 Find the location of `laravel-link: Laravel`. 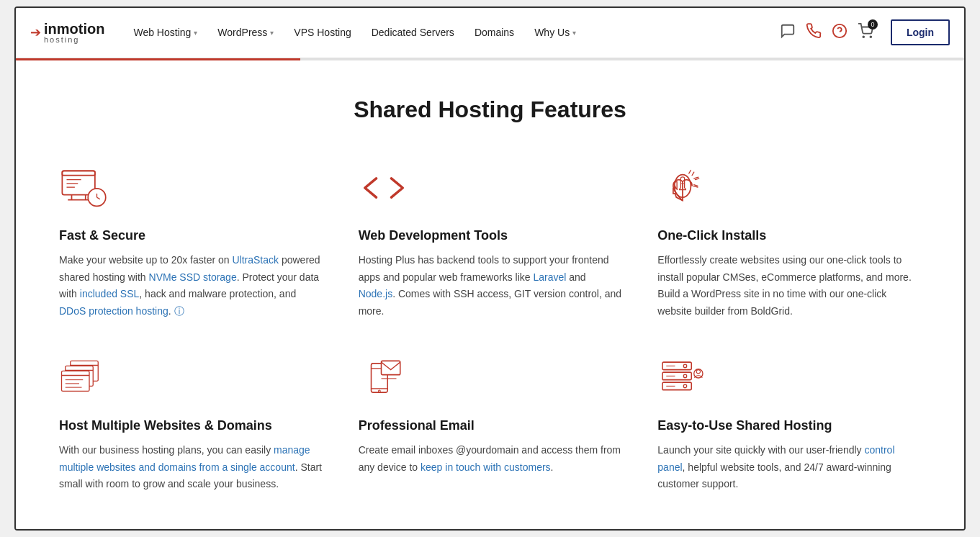

laravel-link: Laravel is located at coordinates (549, 277).